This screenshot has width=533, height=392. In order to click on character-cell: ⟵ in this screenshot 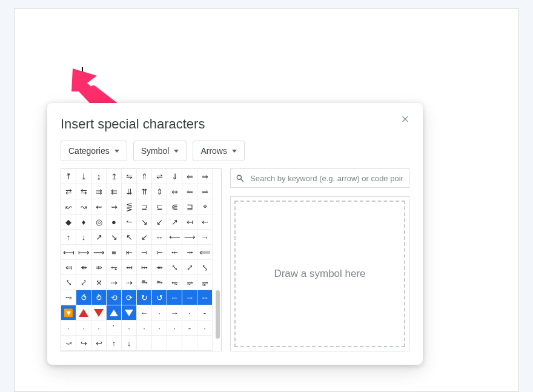, I will do `click(174, 238)`.